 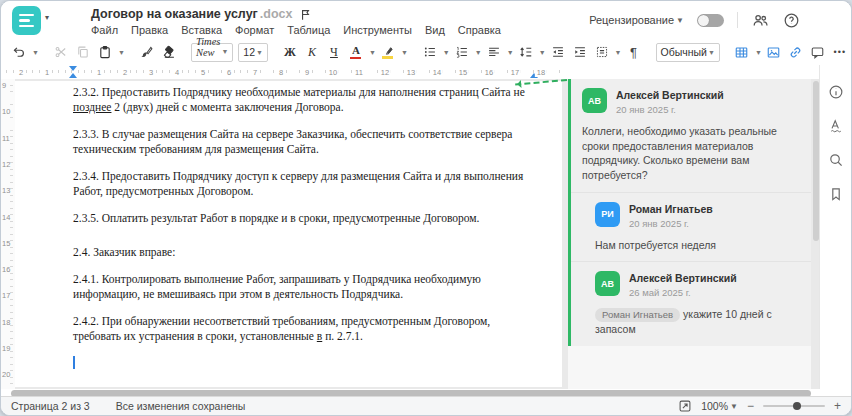 What do you see at coordinates (526, 52) in the screenshot?
I see `line-spacing-button` at bounding box center [526, 52].